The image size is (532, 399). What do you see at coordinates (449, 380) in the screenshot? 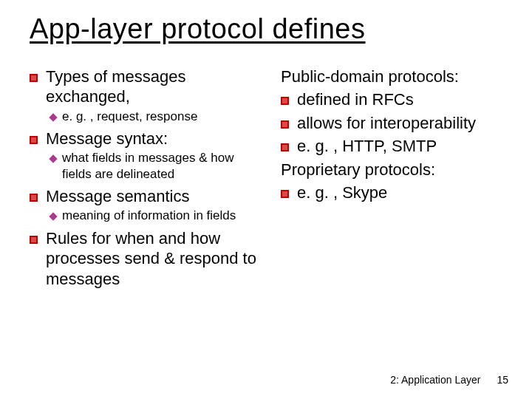
I see `slide-footer: 2: Application Layer 15` at bounding box center [449, 380].